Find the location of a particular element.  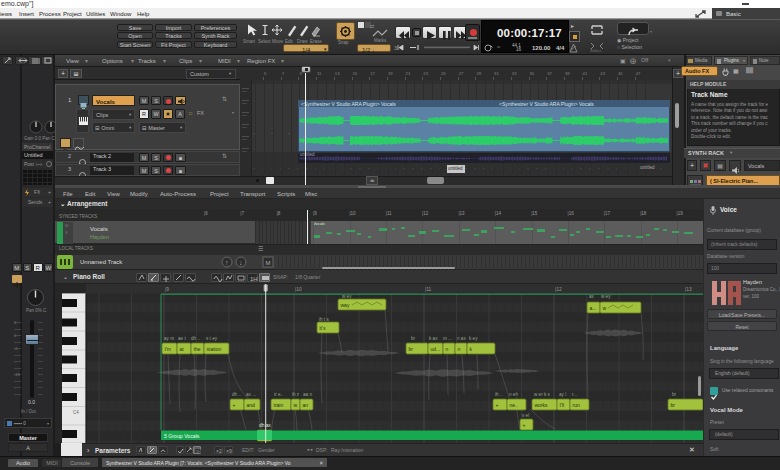

svg-text: I'll is located at coordinates (562, 405).